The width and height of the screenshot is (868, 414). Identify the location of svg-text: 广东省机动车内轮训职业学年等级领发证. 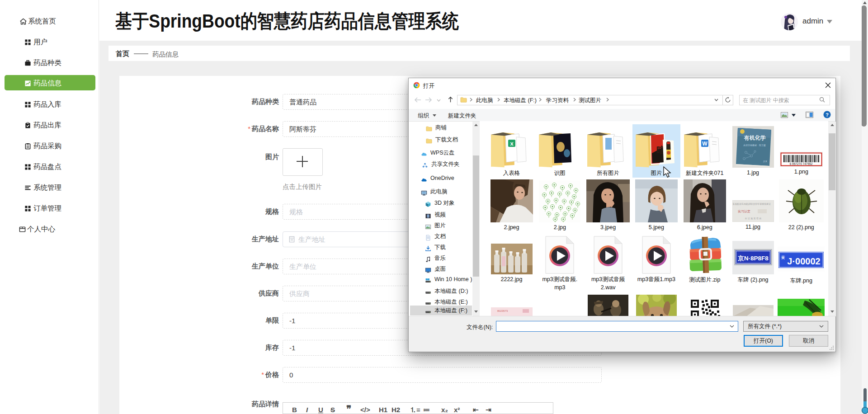
(751, 204).